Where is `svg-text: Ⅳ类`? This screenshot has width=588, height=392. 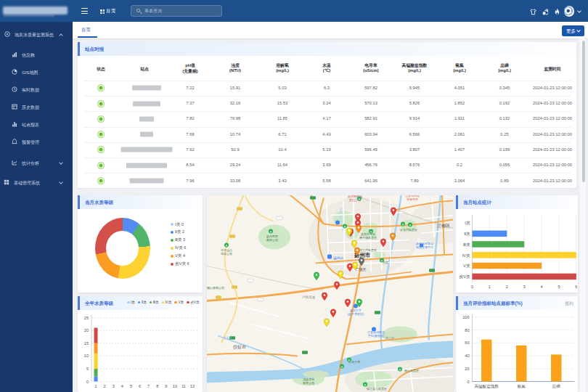 svg-text: Ⅳ类 is located at coordinates (466, 255).